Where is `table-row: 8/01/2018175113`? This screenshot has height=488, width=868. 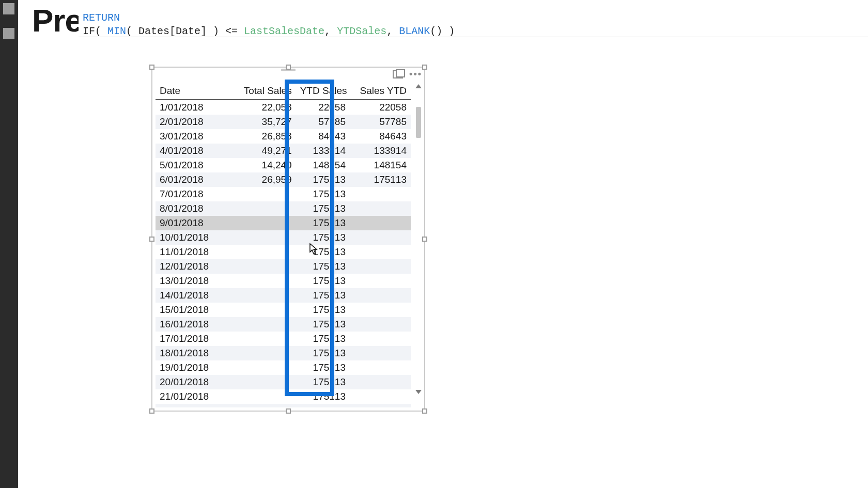
table-row: 8/01/2018175113 is located at coordinates (283, 209).